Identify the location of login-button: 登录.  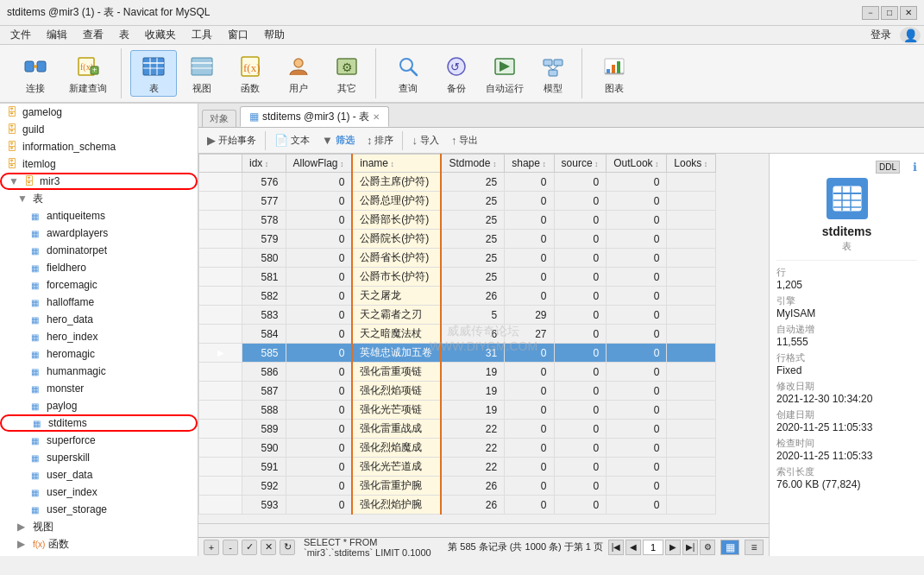
(881, 35).